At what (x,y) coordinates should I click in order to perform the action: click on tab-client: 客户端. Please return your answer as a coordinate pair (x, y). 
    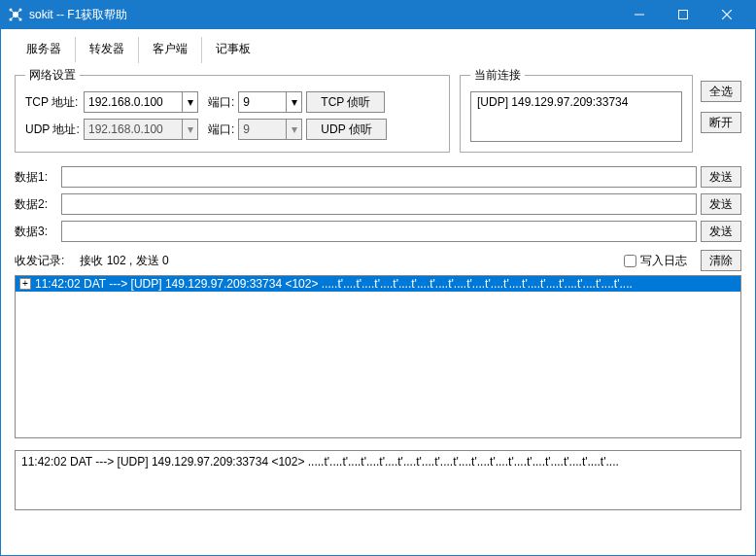
    Looking at the image, I should click on (171, 51).